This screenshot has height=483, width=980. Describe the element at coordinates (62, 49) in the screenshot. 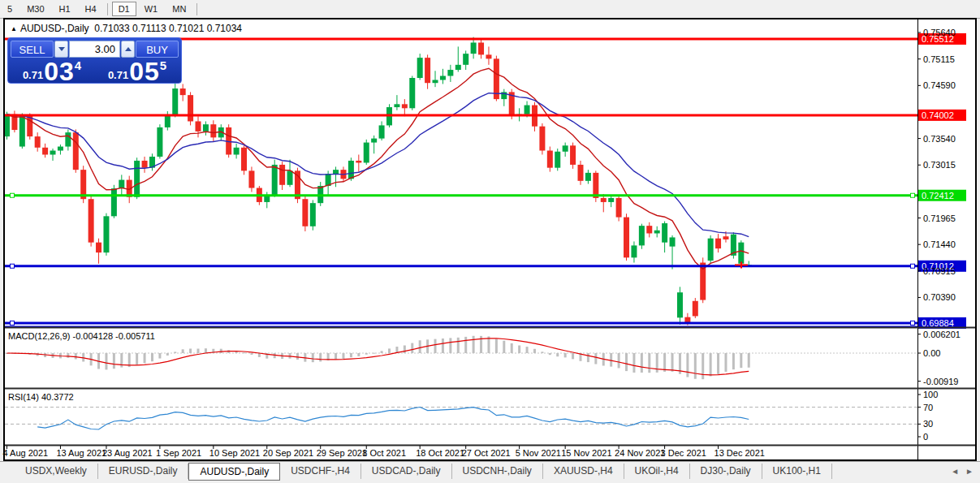

I see `volume-decrease-button` at that location.